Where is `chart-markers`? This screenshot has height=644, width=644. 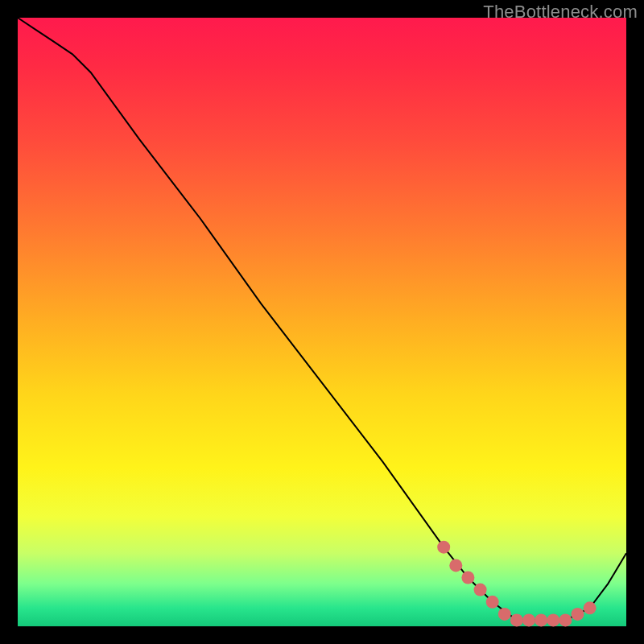 chart-markers is located at coordinates (517, 584).